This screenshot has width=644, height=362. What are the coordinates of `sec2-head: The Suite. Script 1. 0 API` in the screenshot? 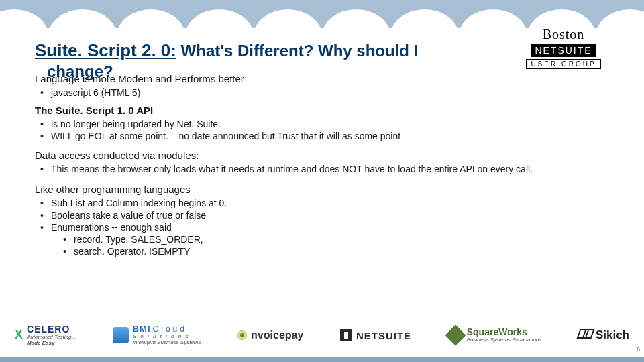 It's located at (322, 110).